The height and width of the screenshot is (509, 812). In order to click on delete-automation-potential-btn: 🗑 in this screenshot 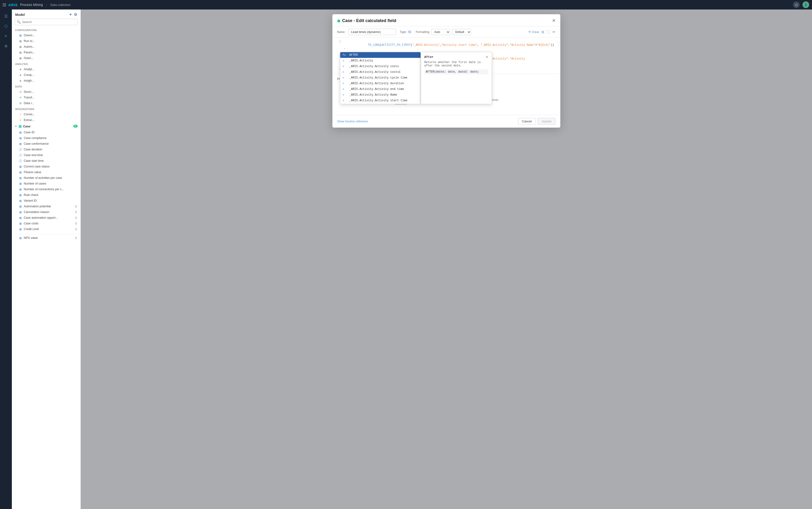, I will do `click(76, 206)`.